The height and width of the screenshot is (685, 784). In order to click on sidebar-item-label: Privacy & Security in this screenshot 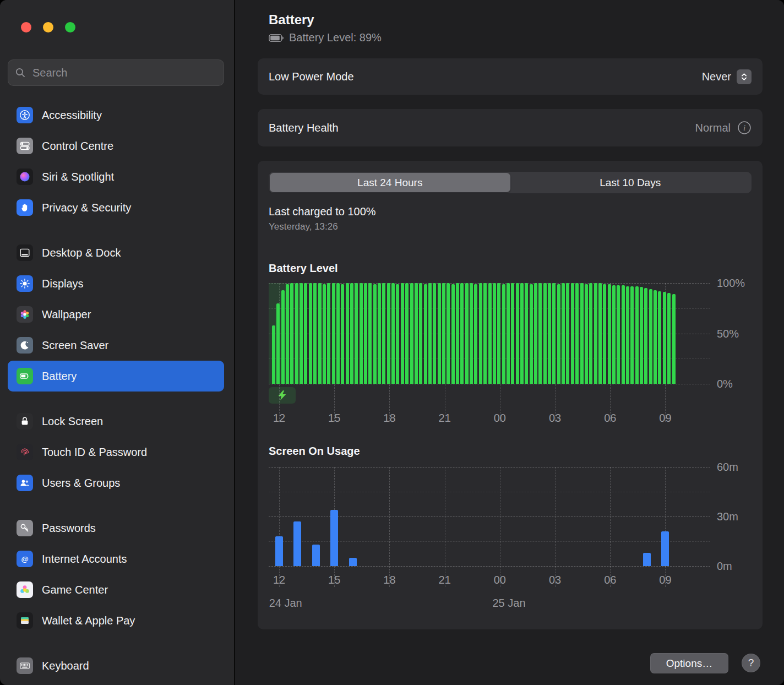, I will do `click(86, 208)`.